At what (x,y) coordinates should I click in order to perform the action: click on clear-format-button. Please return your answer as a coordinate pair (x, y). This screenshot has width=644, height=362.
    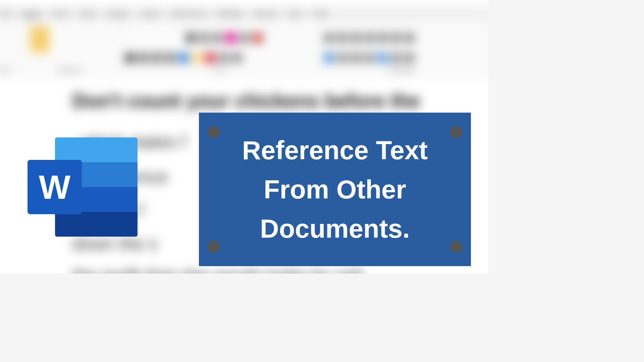
    Looking at the image, I should click on (237, 58).